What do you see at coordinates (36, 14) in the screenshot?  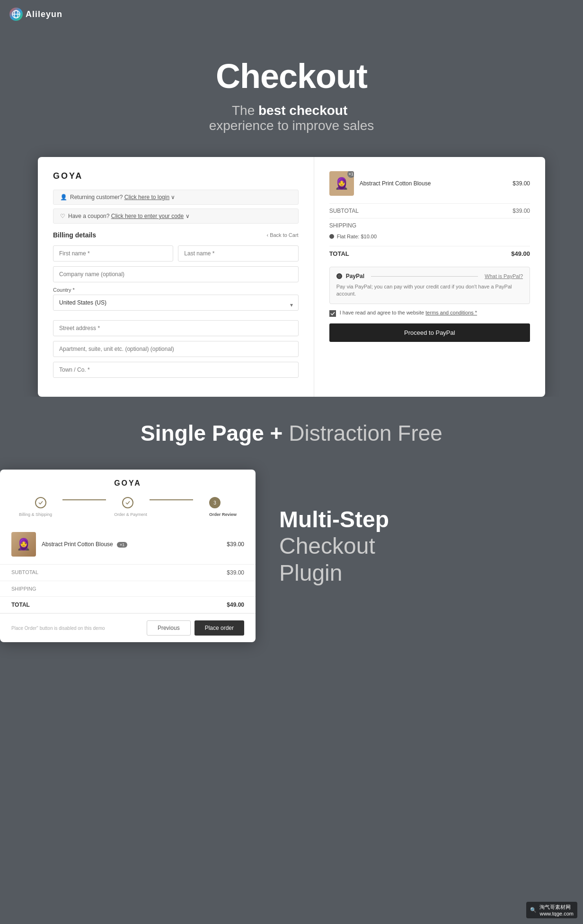 I see `logo-area: Alileyun` at bounding box center [36, 14].